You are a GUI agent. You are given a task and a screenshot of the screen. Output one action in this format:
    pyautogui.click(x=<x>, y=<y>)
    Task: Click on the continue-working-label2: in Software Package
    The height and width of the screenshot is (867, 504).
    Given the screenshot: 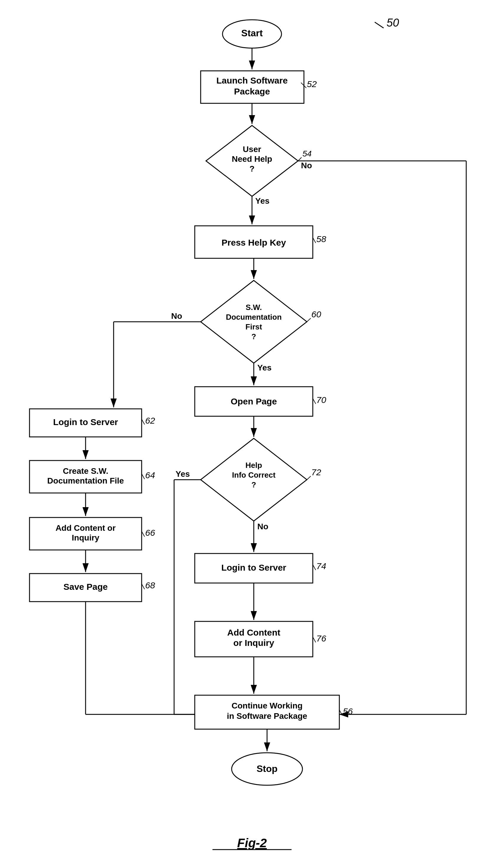 What is the action you would take?
    pyautogui.click(x=267, y=716)
    